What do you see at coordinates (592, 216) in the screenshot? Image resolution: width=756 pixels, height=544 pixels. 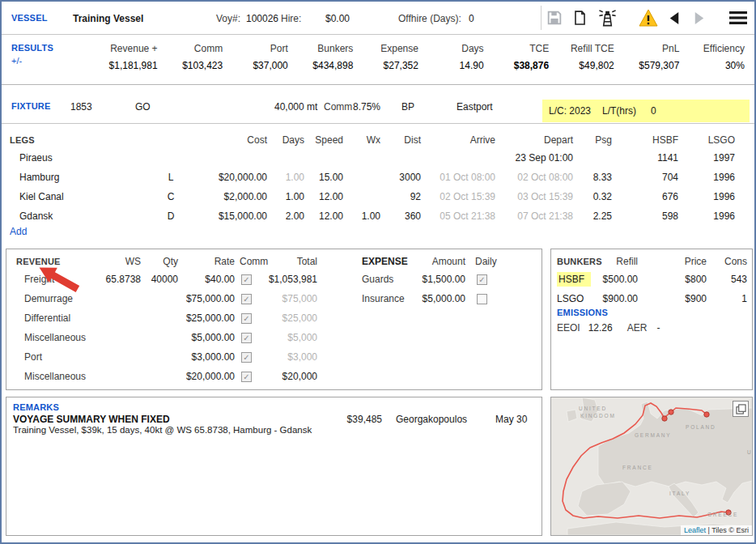 I see `leg-psg: 2.25` at bounding box center [592, 216].